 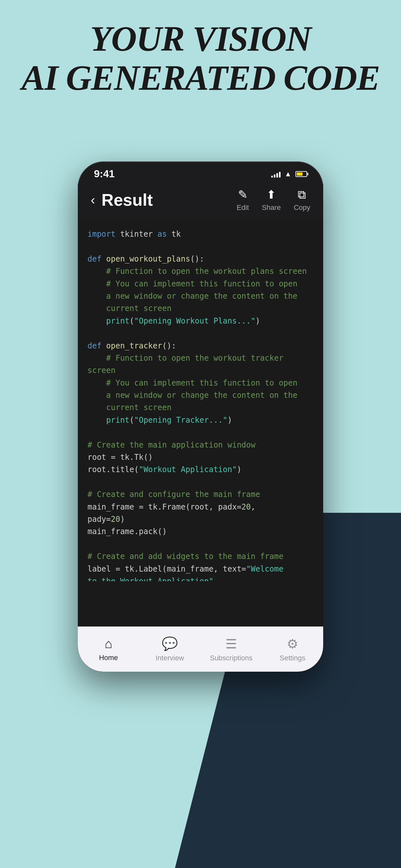 I want to click on tab-interview: 💬 Interview, so click(x=170, y=649).